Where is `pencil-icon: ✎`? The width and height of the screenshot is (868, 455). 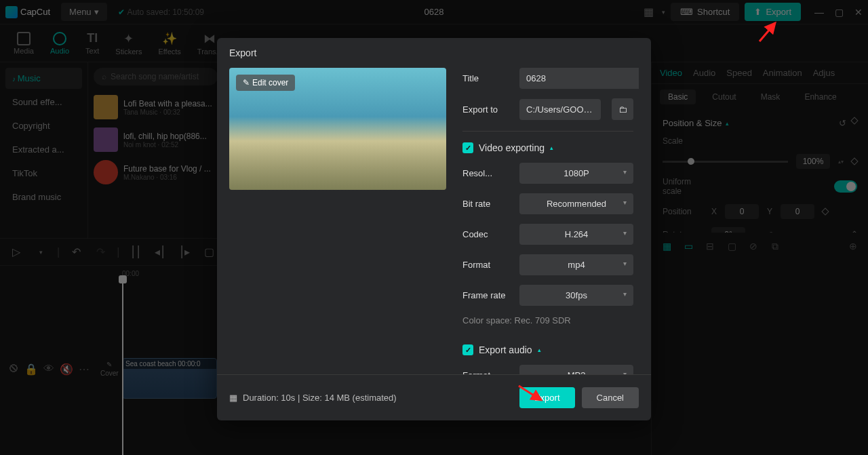 pencil-icon: ✎ is located at coordinates (246, 83).